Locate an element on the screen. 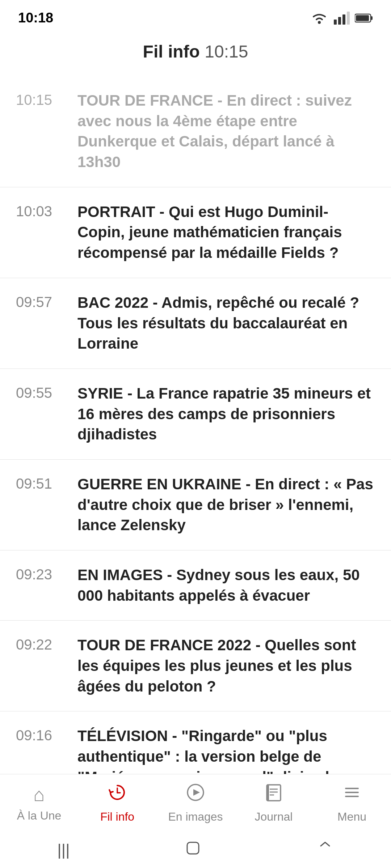 Image resolution: width=391 pixels, height=868 pixels. sys-back-icon: ||| is located at coordinates (63, 850).